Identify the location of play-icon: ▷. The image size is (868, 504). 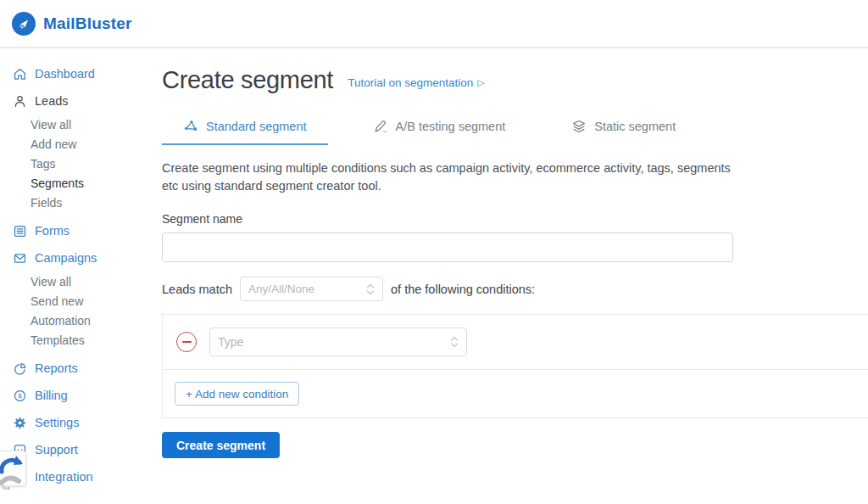
(481, 83).